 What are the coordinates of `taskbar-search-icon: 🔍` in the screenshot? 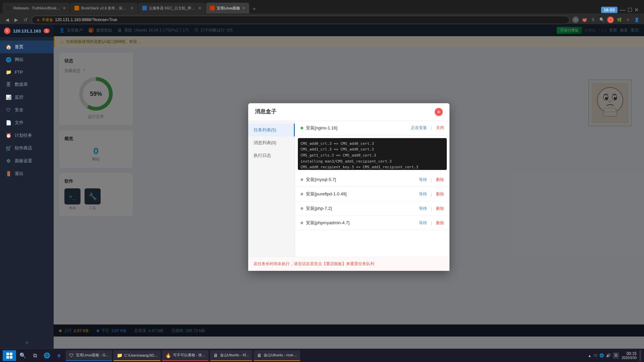 It's located at (23, 356).